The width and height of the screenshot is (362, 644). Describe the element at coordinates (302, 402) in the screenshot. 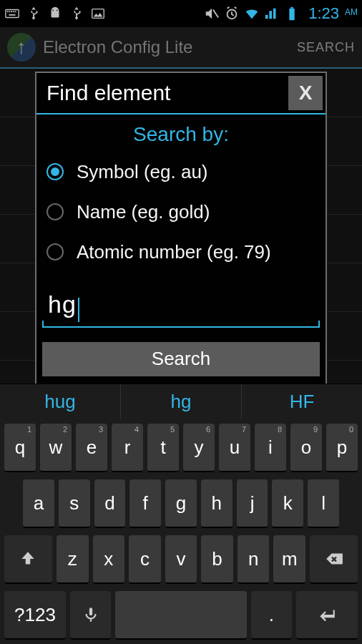

I see `suggestion: HF` at that location.